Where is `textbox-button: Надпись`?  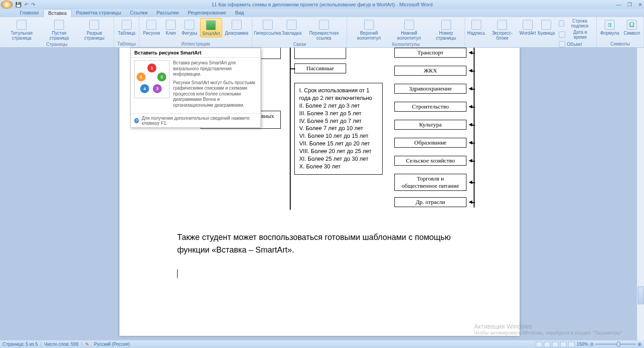
textbox-button: Надпись is located at coordinates (476, 27).